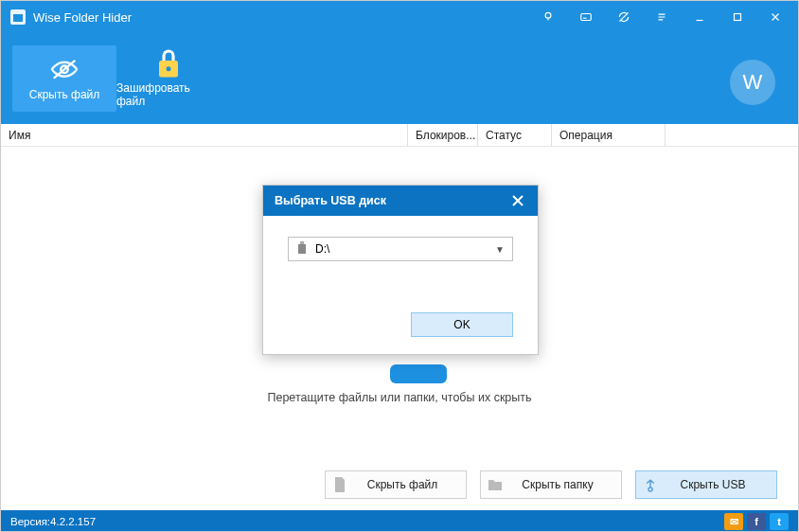 The width and height of the screenshot is (799, 532). Describe the element at coordinates (737, 17) in the screenshot. I see `maximize-button` at that location.